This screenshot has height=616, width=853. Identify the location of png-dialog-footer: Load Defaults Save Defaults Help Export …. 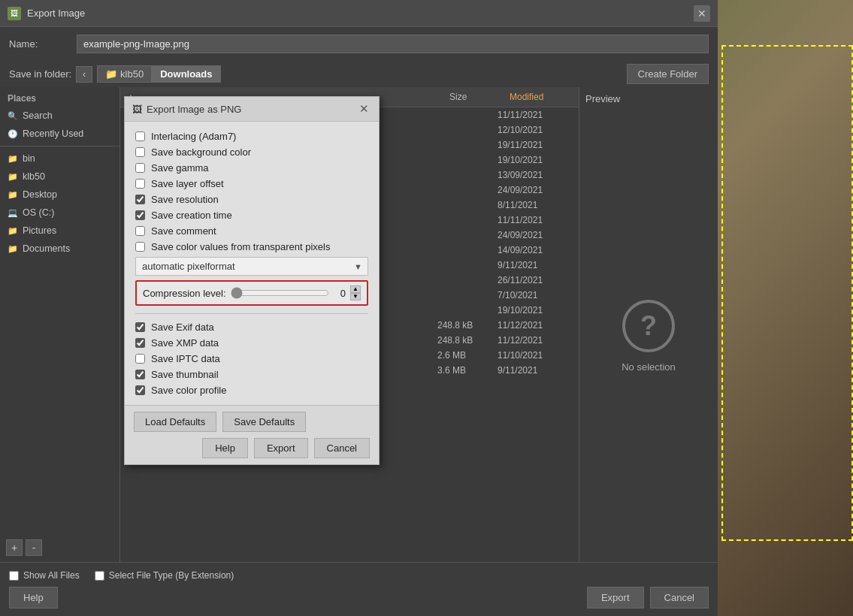
(252, 434).